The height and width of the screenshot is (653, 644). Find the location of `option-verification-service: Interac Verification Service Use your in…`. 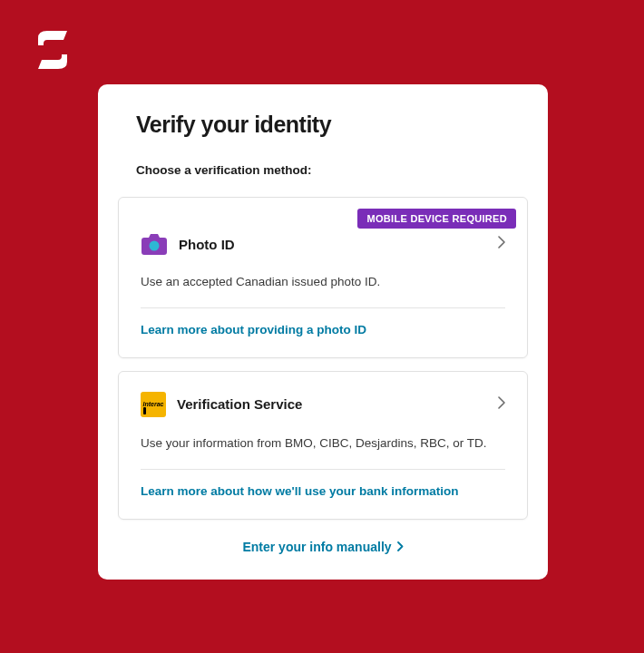

option-verification-service: Interac Verification Service Use your in… is located at coordinates (323, 445).